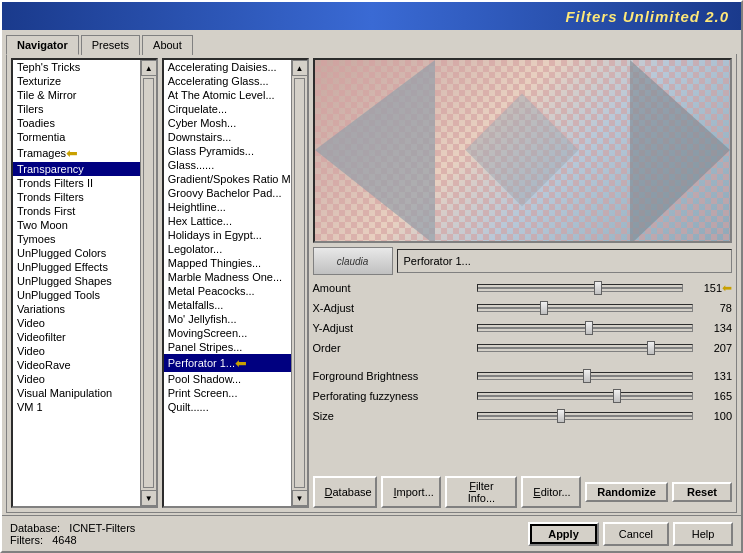 The height and width of the screenshot is (553, 743). I want to click on slider-thumb-amount, so click(598, 288).